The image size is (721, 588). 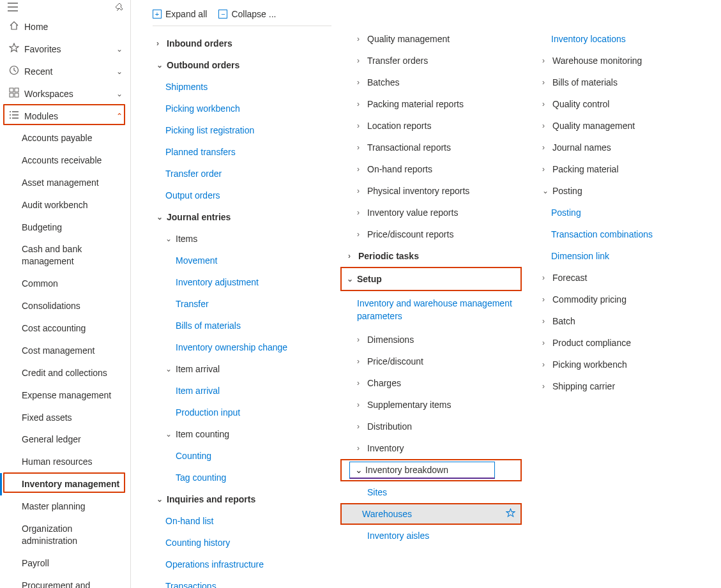 I want to click on module-item: Budgeting, so click(x=65, y=227).